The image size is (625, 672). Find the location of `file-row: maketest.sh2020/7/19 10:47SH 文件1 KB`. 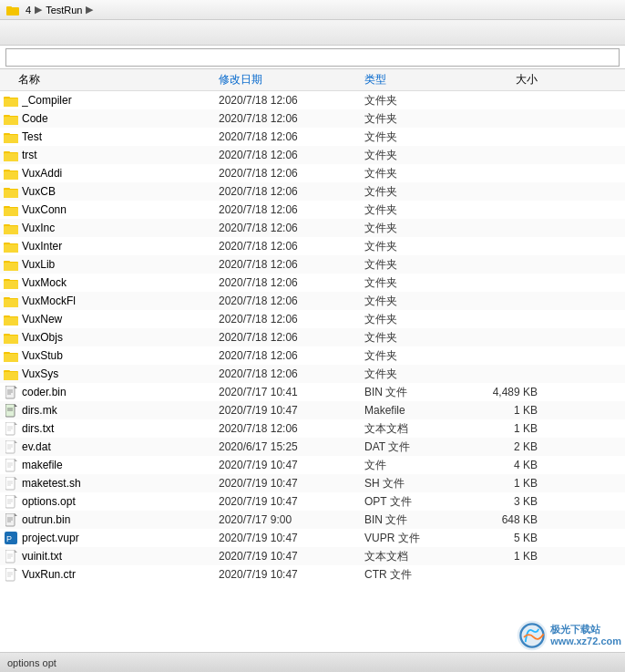

file-row: maketest.sh2020/7/19 10:47SH 文件1 KB is located at coordinates (312, 483).